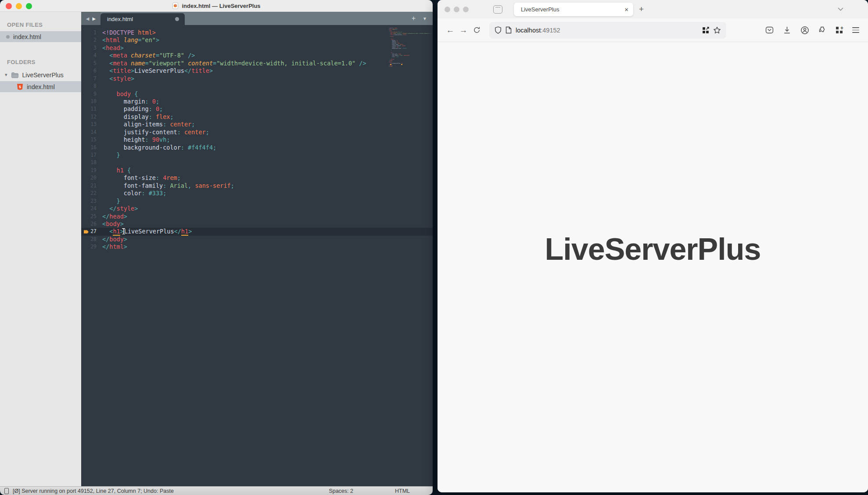  What do you see at coordinates (40, 75) in the screenshot?
I see `sidebar-folder-liveserverplus: ▾ LiveServerPlus` at bounding box center [40, 75].